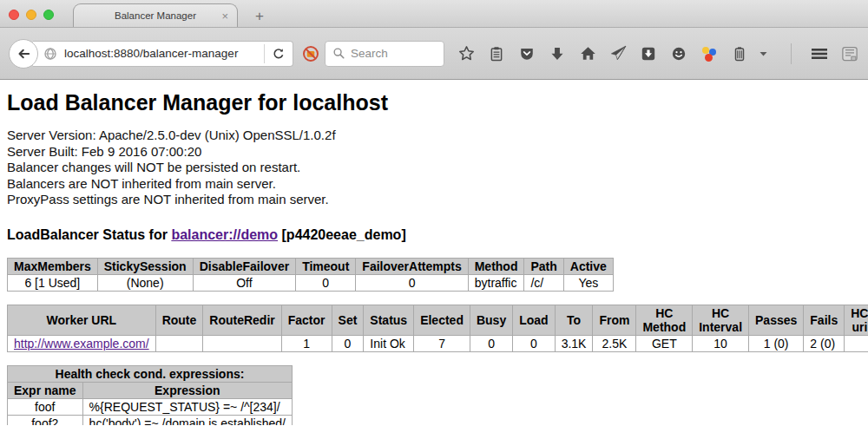 The image size is (868, 426). I want to click on col-from: From, so click(615, 319).